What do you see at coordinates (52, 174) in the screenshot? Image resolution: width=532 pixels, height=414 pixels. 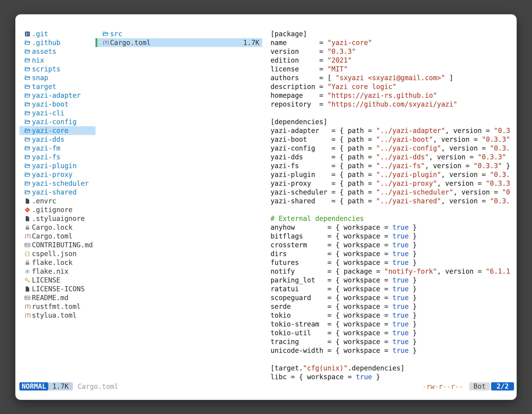 I see `file-name: yazi-proxy` at bounding box center [52, 174].